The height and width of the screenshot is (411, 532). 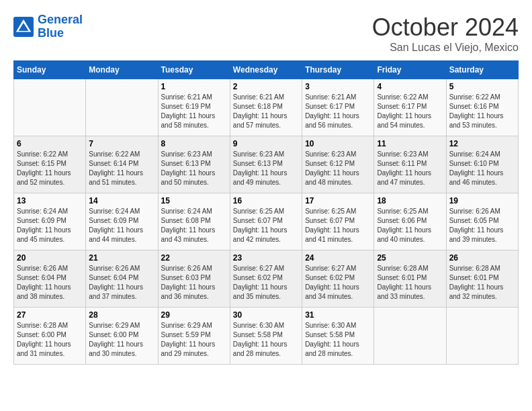 What do you see at coordinates (193, 70) in the screenshot?
I see `weekday-header-tuesday: Tuesday` at bounding box center [193, 70].